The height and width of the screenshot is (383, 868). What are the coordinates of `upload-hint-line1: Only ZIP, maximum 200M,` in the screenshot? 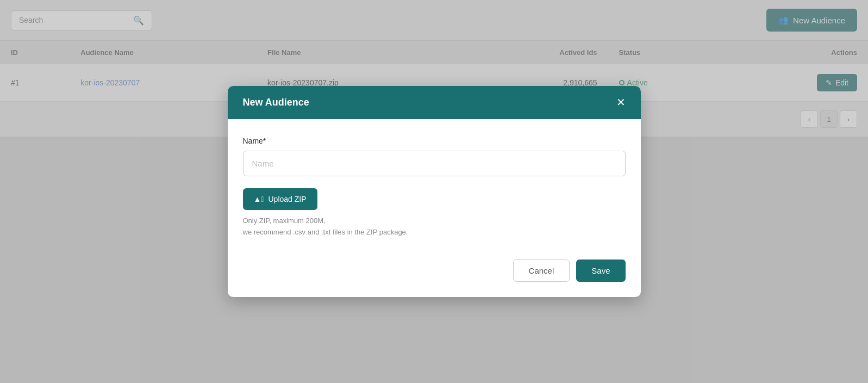 It's located at (434, 221).